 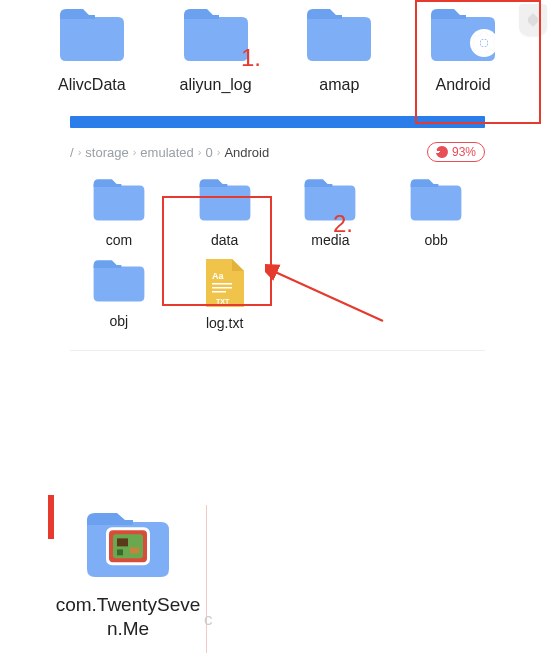 I want to click on svg-text: TXT, so click(x=223, y=302).